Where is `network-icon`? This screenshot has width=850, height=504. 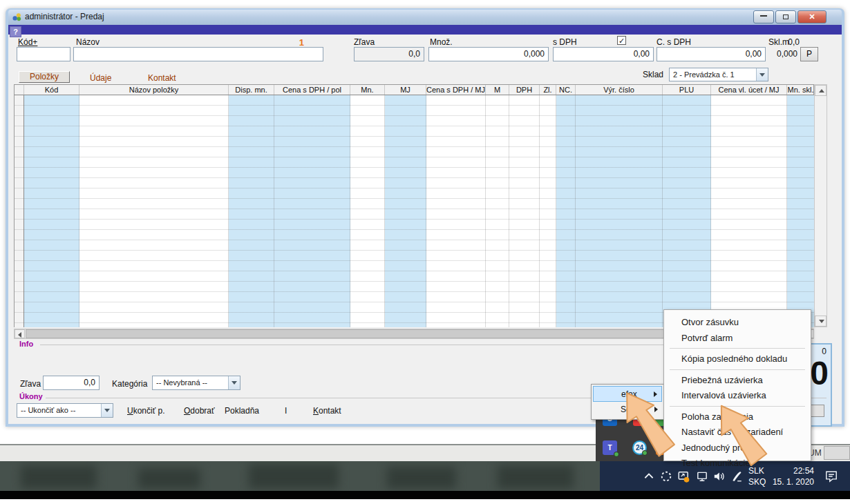
network-icon is located at coordinates (702, 476).